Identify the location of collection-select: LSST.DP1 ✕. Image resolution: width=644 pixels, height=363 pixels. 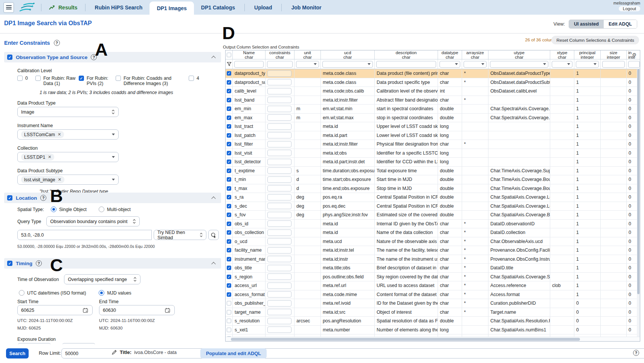
(68, 157).